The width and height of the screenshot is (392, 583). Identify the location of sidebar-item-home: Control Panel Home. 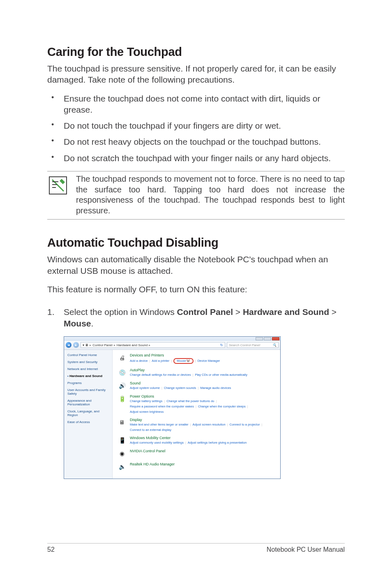
(88, 355).